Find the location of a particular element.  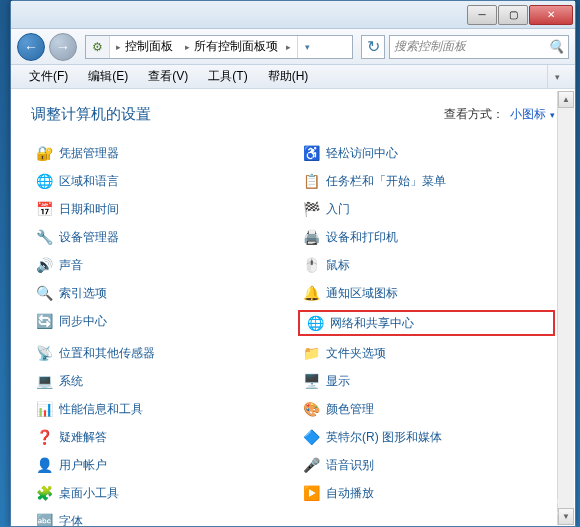

control-panel-item: ▶️自动播放 is located at coordinates (426, 493).